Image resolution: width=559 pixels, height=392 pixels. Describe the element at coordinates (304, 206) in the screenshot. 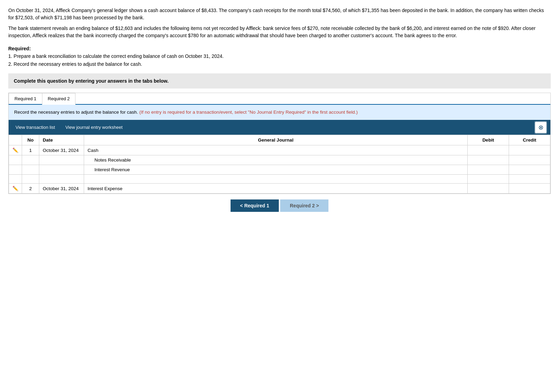

I see `next-button: Required 2 >` at that location.